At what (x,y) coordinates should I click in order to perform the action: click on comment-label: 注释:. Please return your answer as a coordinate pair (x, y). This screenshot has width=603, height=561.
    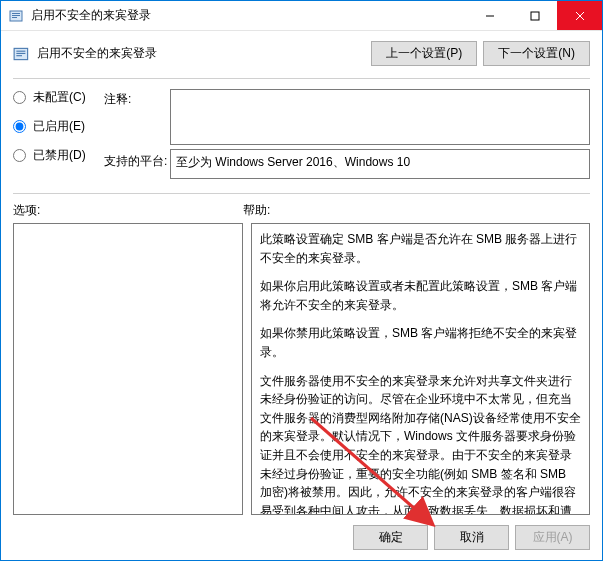
    Looking at the image, I should click on (134, 98).